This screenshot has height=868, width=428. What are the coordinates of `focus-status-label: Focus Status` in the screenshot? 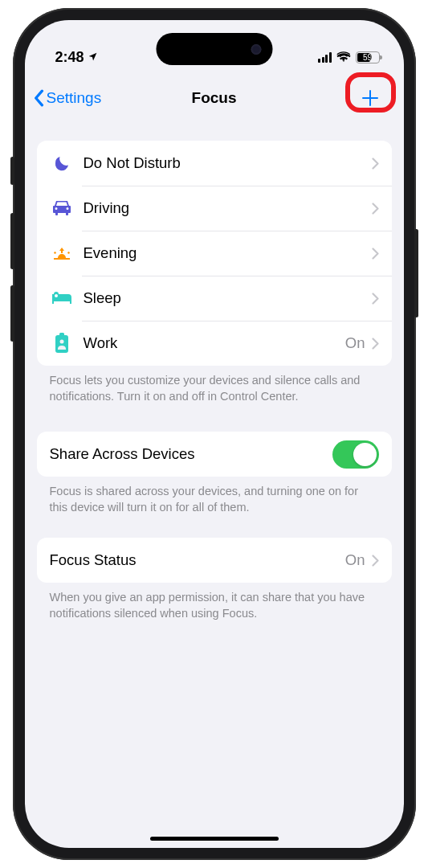 It's located at (198, 560).